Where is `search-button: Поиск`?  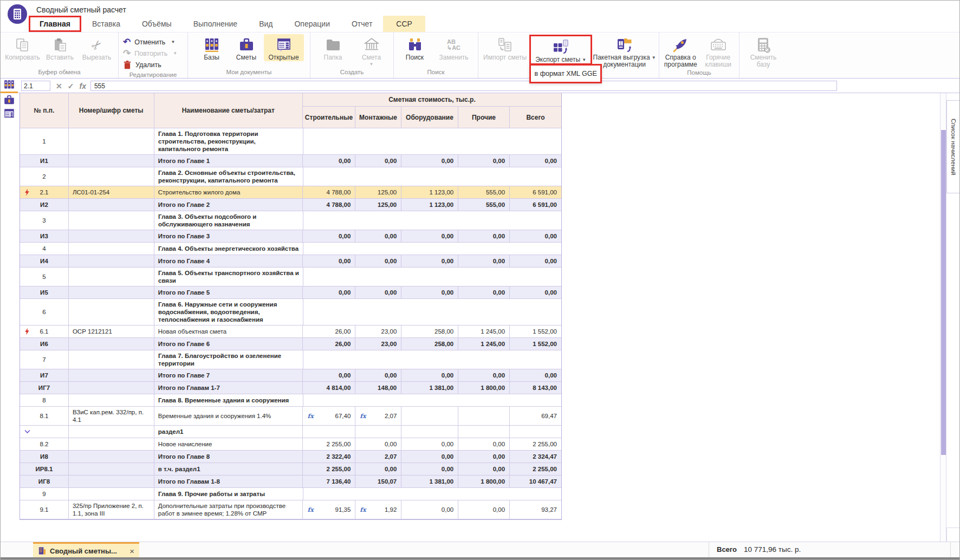 search-button: Поиск is located at coordinates (415, 48).